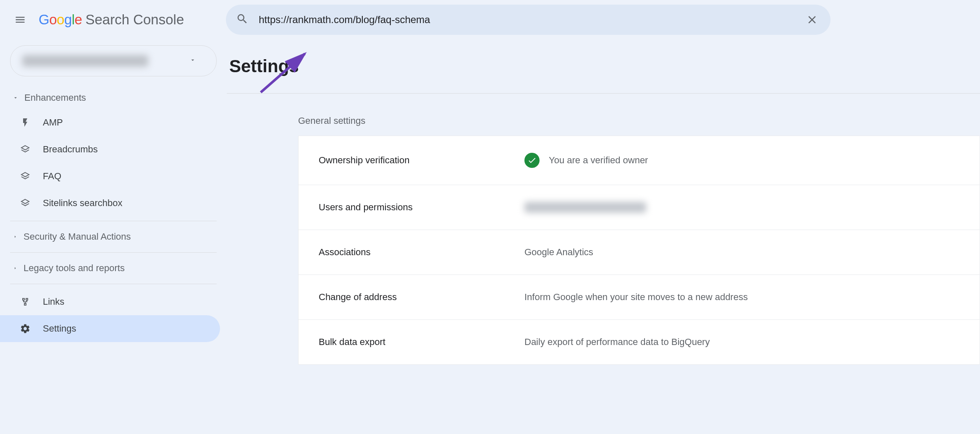 The width and height of the screenshot is (980, 434). Describe the element at coordinates (85, 61) in the screenshot. I see `property-name-redacted` at that location.